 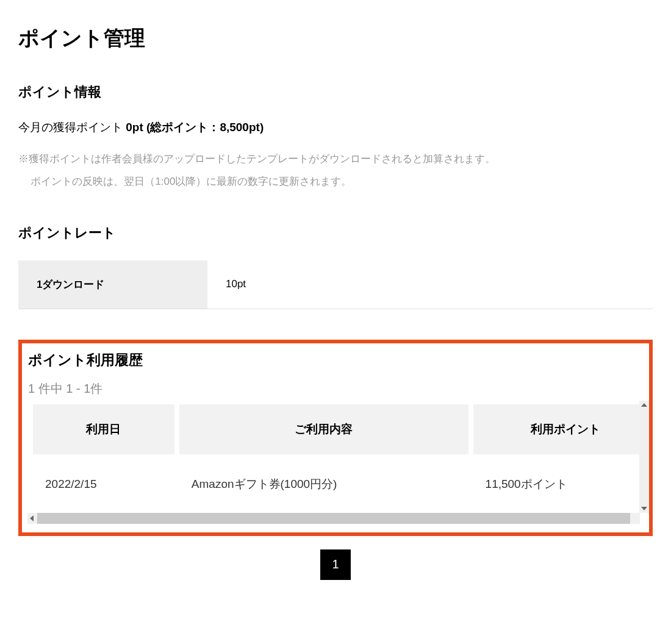 I want to click on summary-label: 今月の獲得ポイント, so click(x=72, y=127).